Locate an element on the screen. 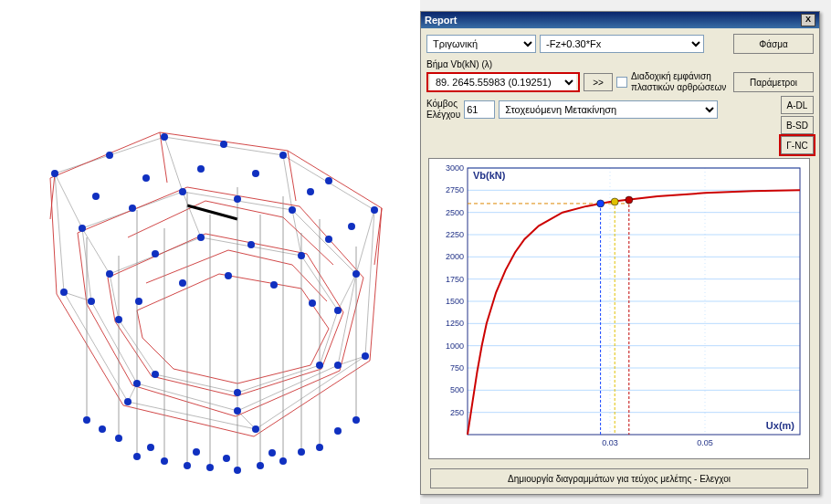 This screenshot has width=831, height=504. displacement-mode-select: Στοχευόμενη Μετακίνηση is located at coordinates (608, 110).